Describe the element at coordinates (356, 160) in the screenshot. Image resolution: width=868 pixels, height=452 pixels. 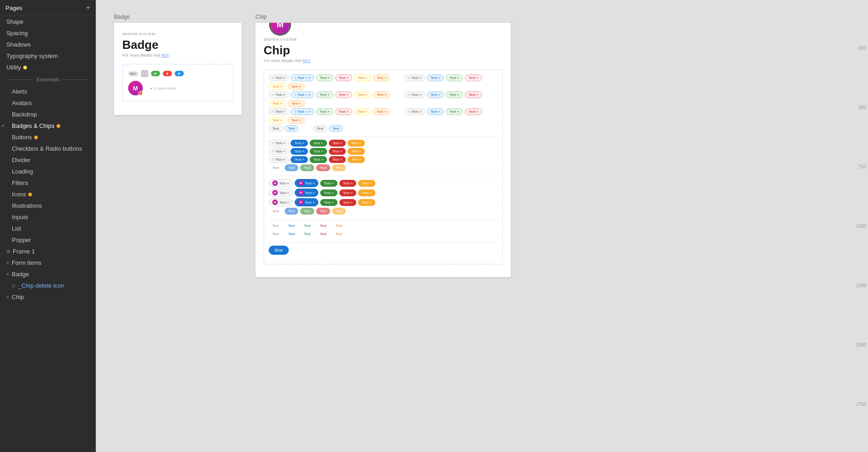
I see `chip-filled-yellow-3: Text ×` at that location.